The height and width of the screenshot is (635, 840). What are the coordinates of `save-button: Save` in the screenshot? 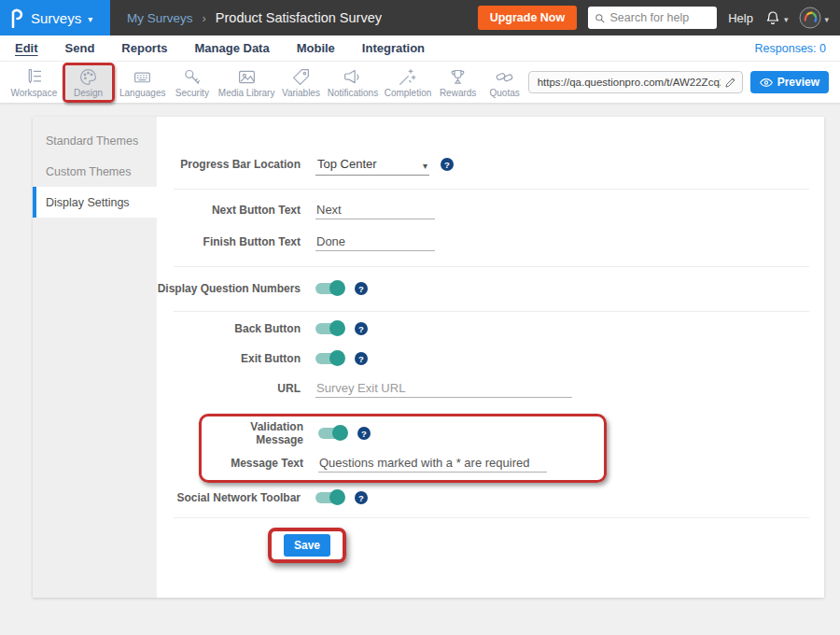 It's located at (307, 545).